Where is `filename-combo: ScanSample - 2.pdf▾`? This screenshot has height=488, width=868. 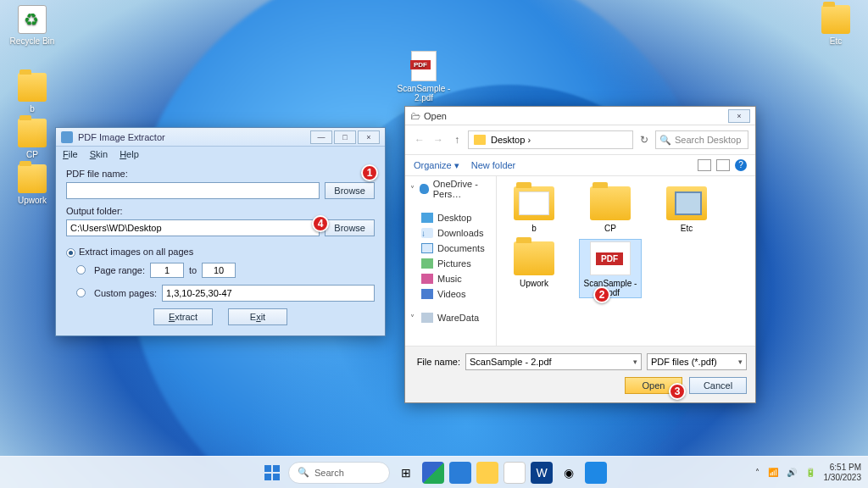 filename-combo: ScanSample - 2.pdf▾ is located at coordinates (554, 362).